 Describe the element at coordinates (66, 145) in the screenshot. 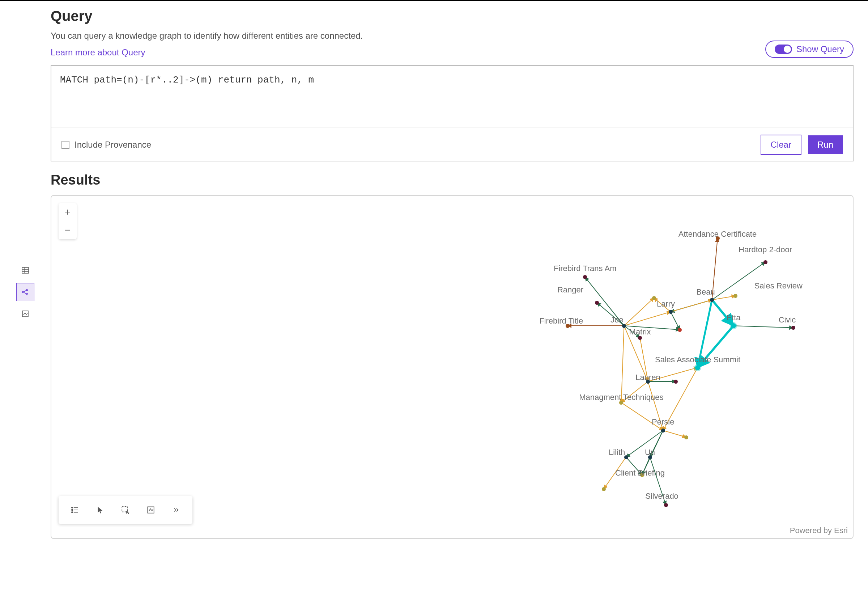

I see `checkbox-icon` at that location.